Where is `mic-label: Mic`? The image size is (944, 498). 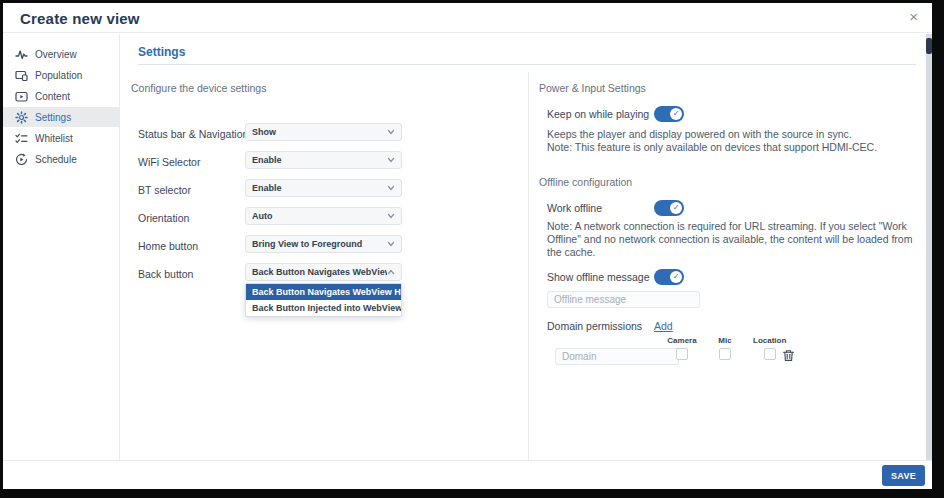 mic-label: Mic is located at coordinates (724, 340).